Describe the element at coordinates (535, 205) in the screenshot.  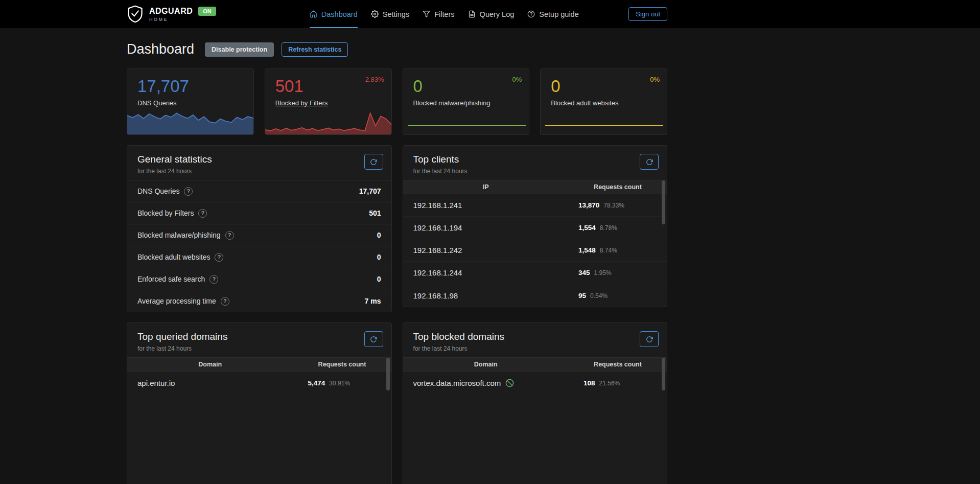
I see `table-row: 192.168.1.241 13,87078.33%` at that location.